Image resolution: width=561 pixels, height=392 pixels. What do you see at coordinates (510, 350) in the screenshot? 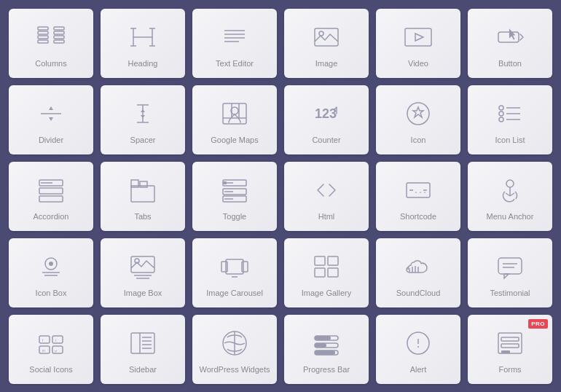
I see `widget-card-forms: FormsPRO` at bounding box center [510, 350].